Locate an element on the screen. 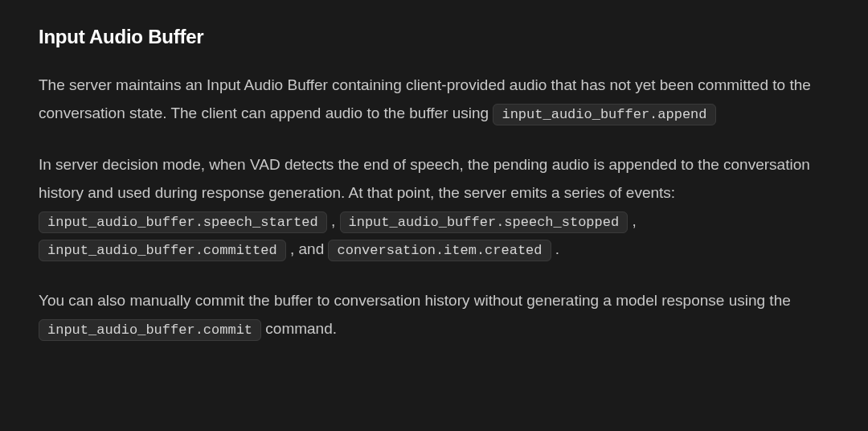  para3-text-before: You can also manually commit the buffer … is located at coordinates (415, 301).